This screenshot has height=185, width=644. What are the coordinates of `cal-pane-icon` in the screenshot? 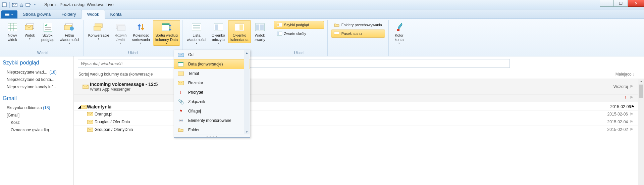 It's located at (239, 27).